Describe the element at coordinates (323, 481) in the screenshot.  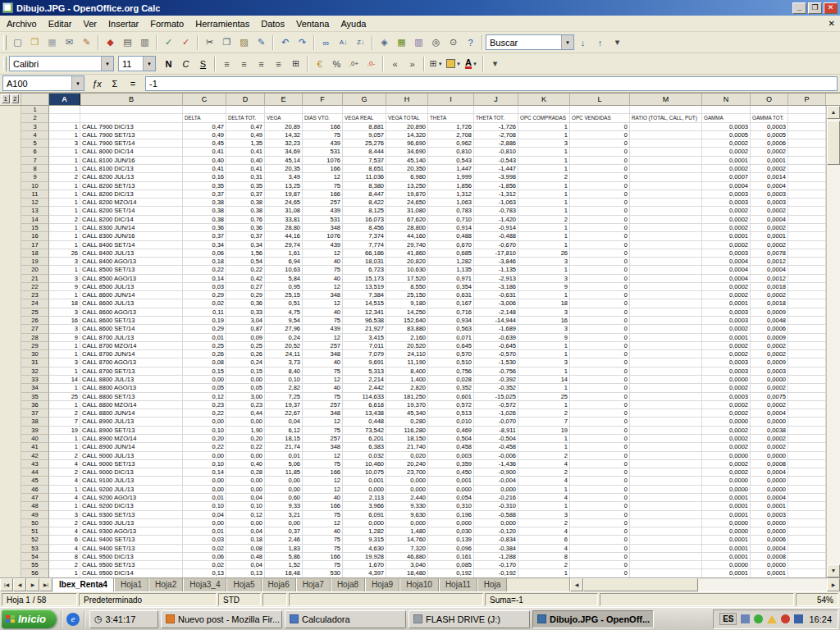
I see `cell-F45: 12` at that location.